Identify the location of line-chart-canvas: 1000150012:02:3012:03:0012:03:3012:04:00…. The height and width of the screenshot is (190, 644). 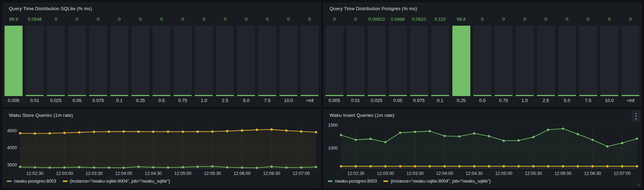
(483, 149).